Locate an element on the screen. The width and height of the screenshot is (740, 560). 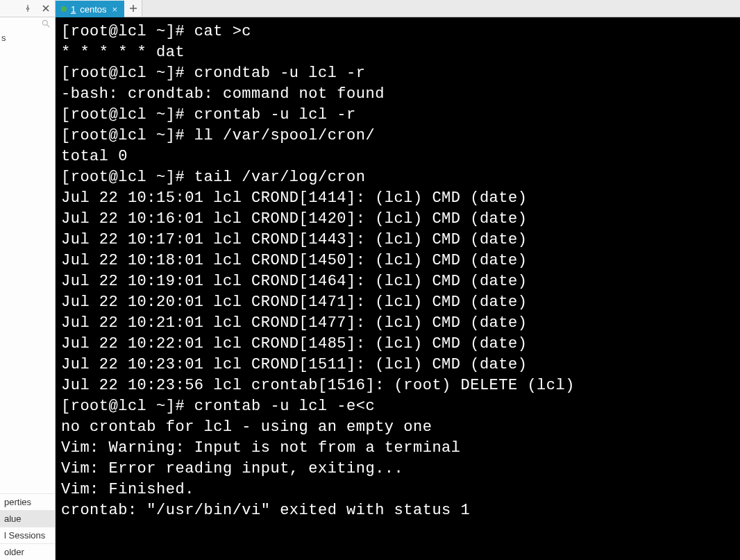
terminal-line: Jul 22 10:23:01 lcl CROND[1511]: (lcl) C… is located at coordinates (398, 365).